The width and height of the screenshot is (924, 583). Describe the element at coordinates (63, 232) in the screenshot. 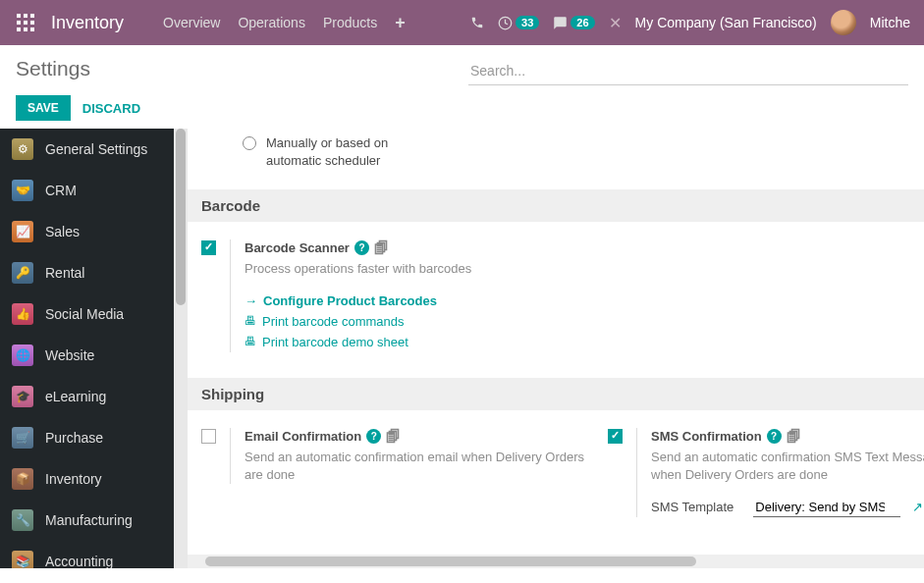

I see `sidebar-item-label: Sales` at that location.